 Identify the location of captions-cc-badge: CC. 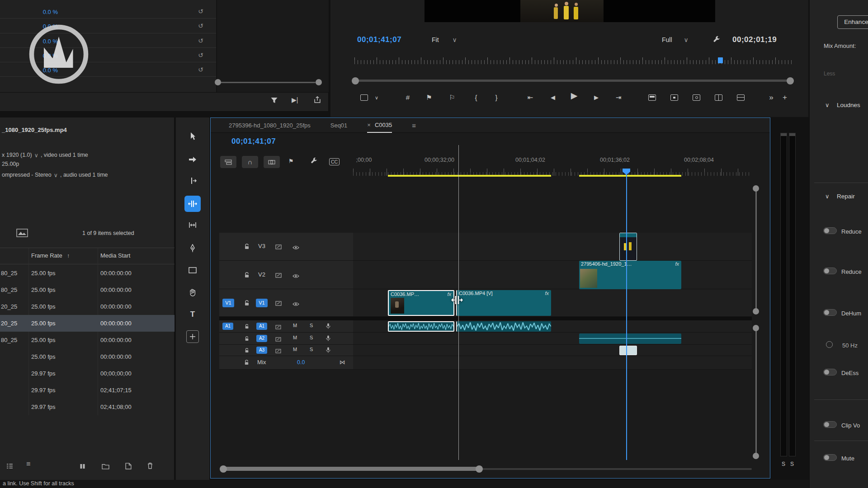
(335, 162).